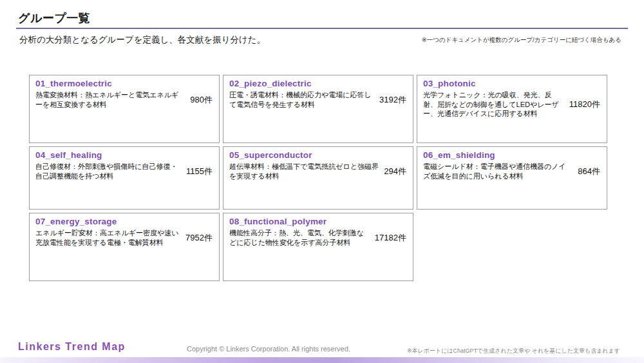  Describe the element at coordinates (304, 172) in the screenshot. I see `group-card-description: 超伝導材料：極低温下で電気抵抗ゼロと強磁界を実現する材料` at that location.